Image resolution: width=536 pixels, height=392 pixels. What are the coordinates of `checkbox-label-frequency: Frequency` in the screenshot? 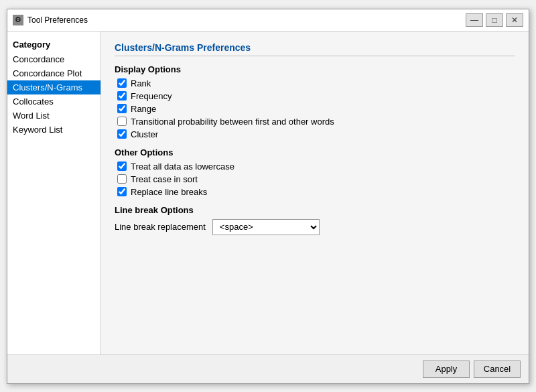 It's located at (151, 96).